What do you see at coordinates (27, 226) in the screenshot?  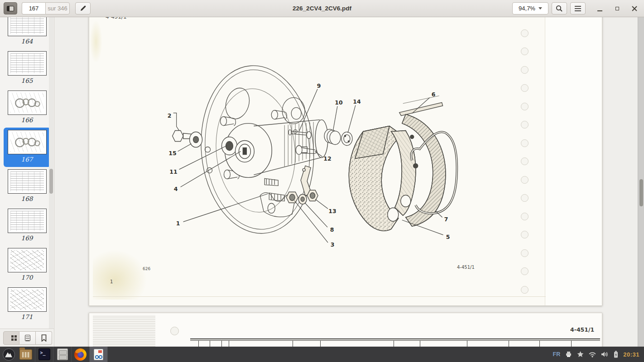 I see `thumbnail-page-169: 169` at bounding box center [27, 226].